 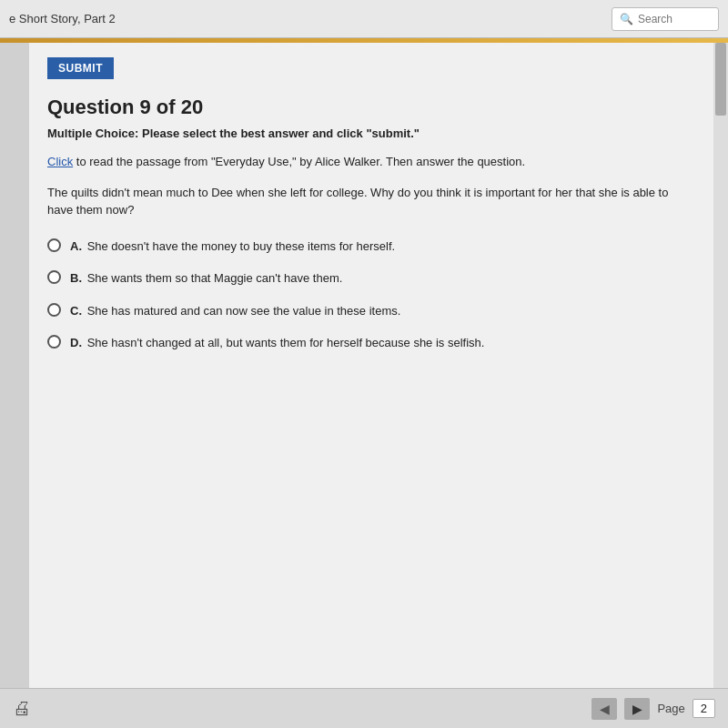 I want to click on option-a-label: A. She doesn't have the money to buy the…, so click(x=233, y=247).